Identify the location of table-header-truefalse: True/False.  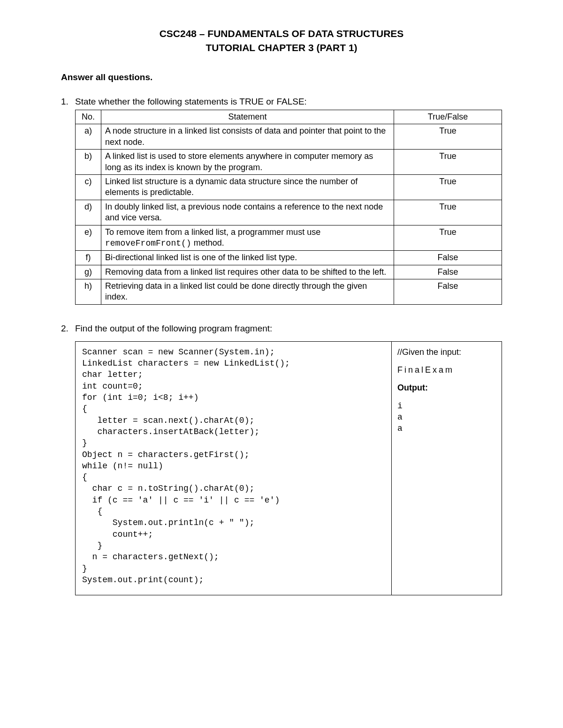
(448, 117).